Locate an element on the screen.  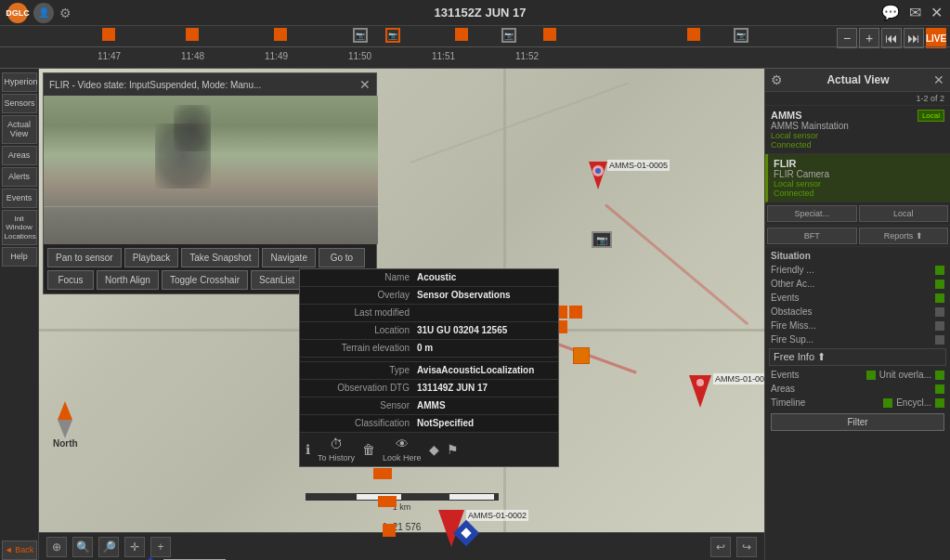
tooltip-history-btn: ⏱ To History is located at coordinates (336, 449).